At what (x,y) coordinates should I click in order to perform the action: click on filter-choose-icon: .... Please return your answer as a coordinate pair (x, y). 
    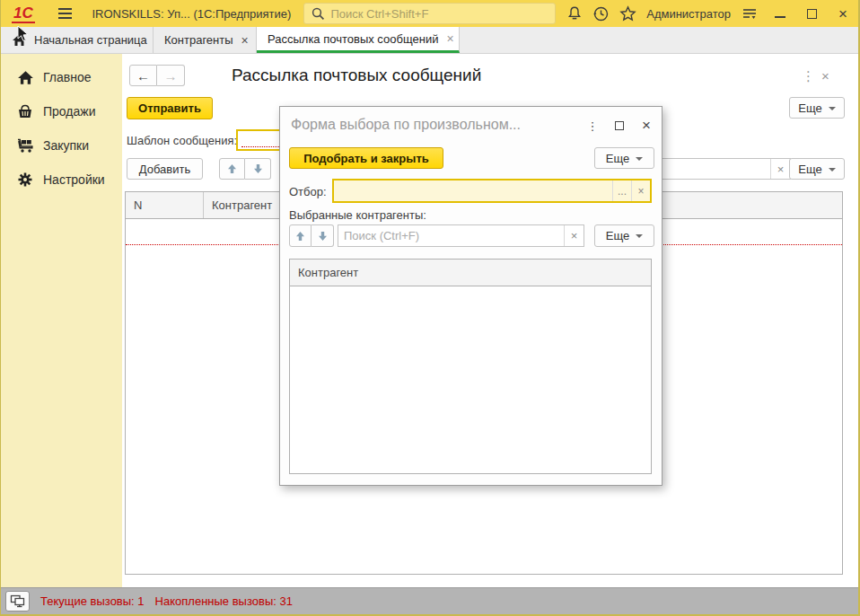
    Looking at the image, I should click on (621, 190).